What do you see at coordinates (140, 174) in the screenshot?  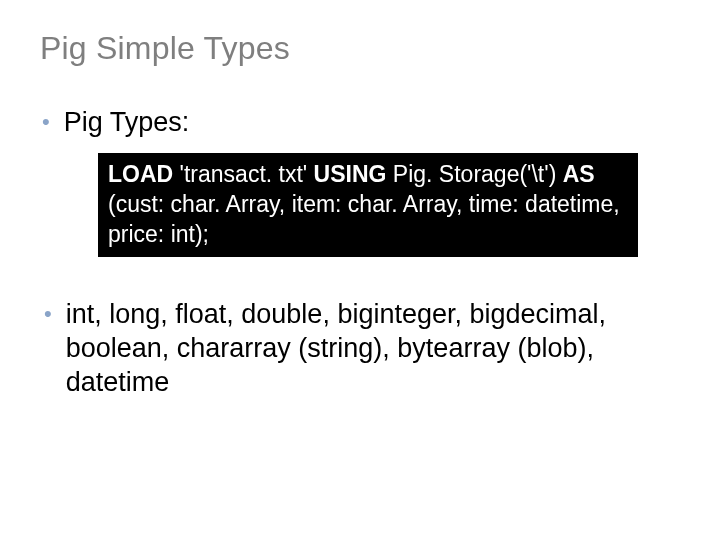 I see `kw-load: LOAD` at bounding box center [140, 174].